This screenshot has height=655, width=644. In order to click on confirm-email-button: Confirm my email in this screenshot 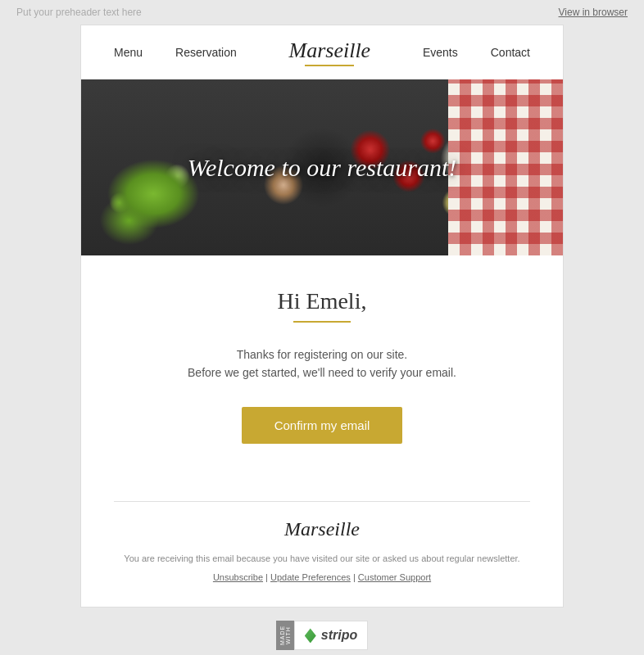, I will do `click(323, 426)`.